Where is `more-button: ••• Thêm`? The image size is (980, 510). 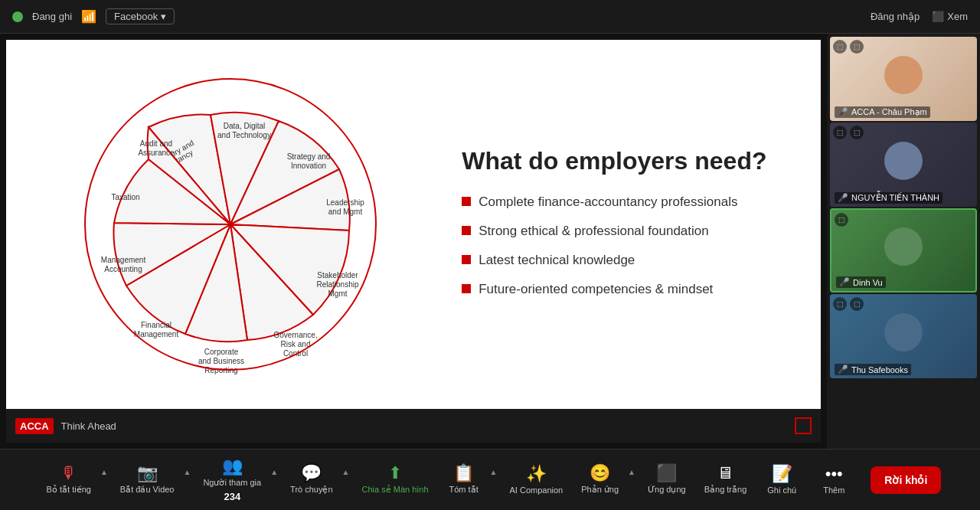 more-button: ••• Thêm is located at coordinates (834, 480).